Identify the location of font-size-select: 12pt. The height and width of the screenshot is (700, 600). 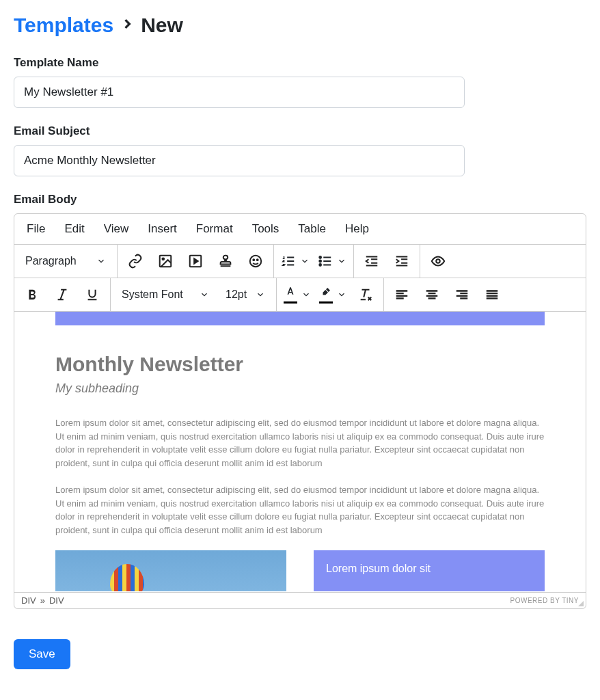
(245, 295).